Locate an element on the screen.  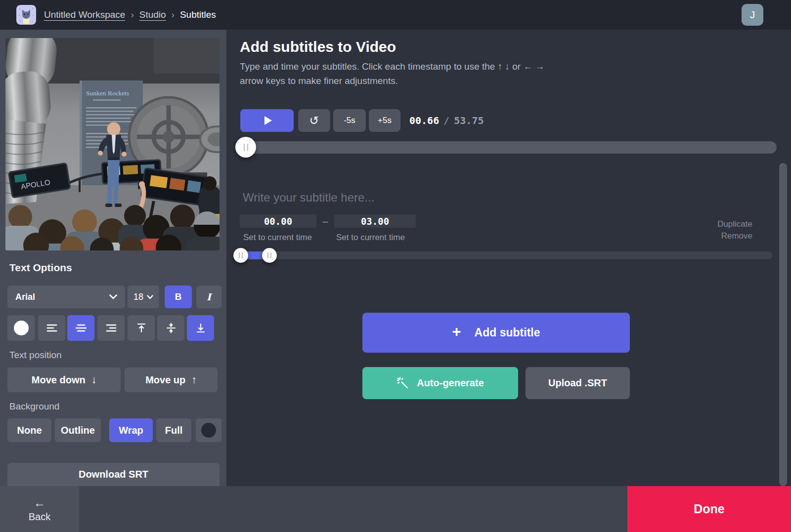
text-color-swatch-icon is located at coordinates (21, 328).